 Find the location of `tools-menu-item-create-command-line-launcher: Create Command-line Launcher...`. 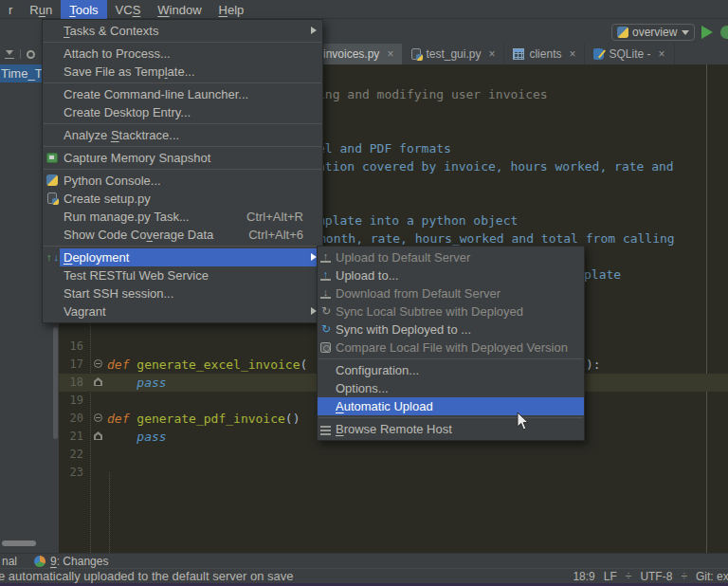

tools-menu-item-create-command-line-launcher: Create Command-line Launcher... is located at coordinates (182, 95).